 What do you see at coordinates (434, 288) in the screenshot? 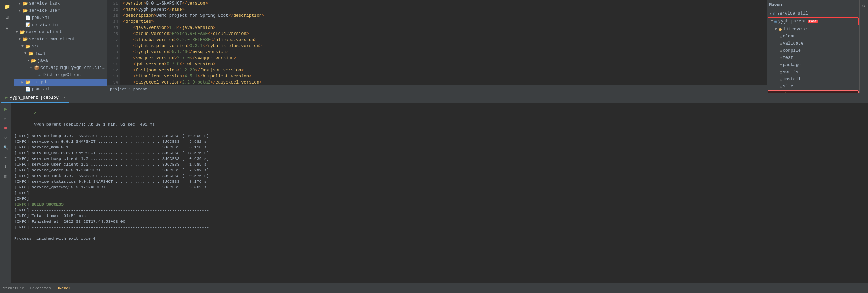
I see `bottom-strip: Structure Favorites JRebel` at bounding box center [434, 288].